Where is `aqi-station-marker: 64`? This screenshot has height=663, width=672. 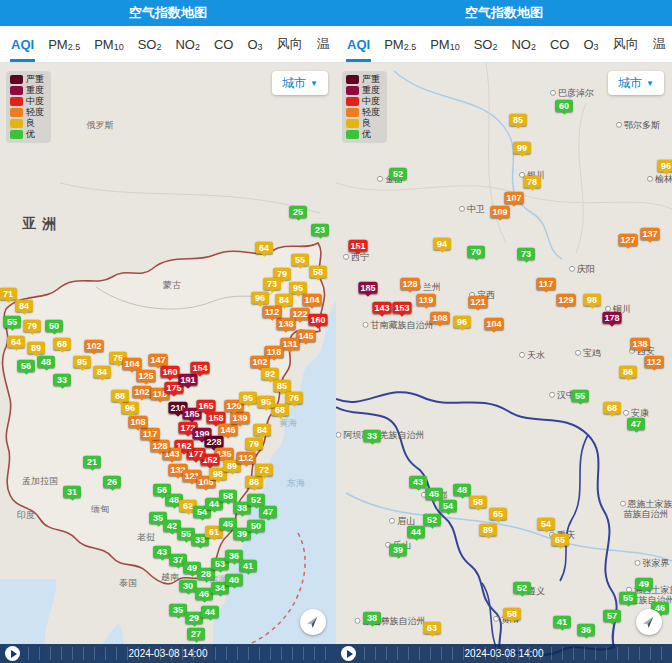 aqi-station-marker: 64 is located at coordinates (264, 248).